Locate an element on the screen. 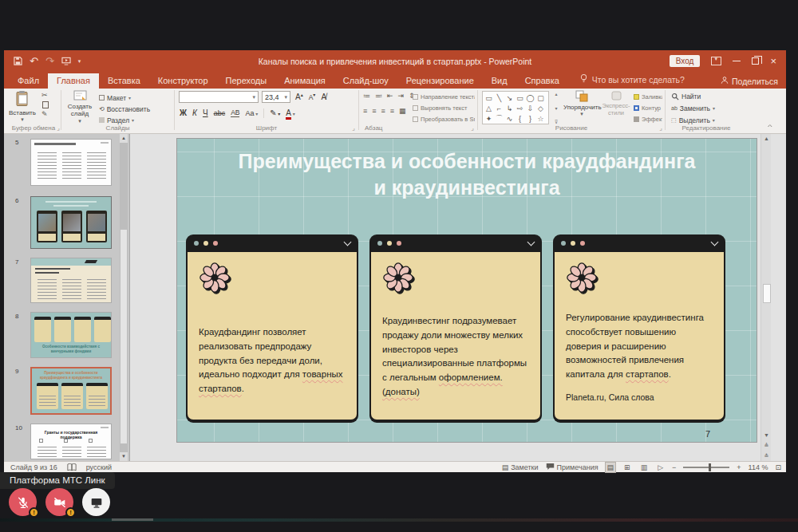  tab-Анимация: Анимация is located at coordinates (305, 81).